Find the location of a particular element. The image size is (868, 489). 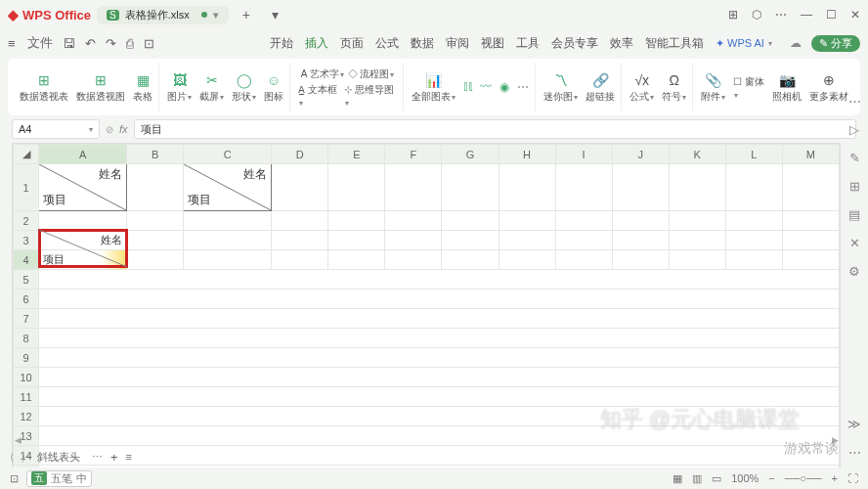

menu-tools: 工具 is located at coordinates (528, 43).